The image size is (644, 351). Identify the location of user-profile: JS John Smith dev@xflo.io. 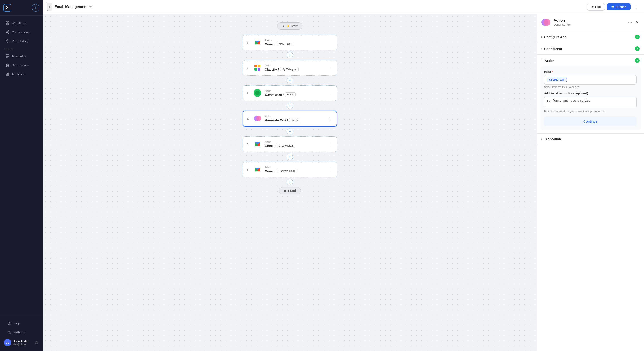
(22, 343).